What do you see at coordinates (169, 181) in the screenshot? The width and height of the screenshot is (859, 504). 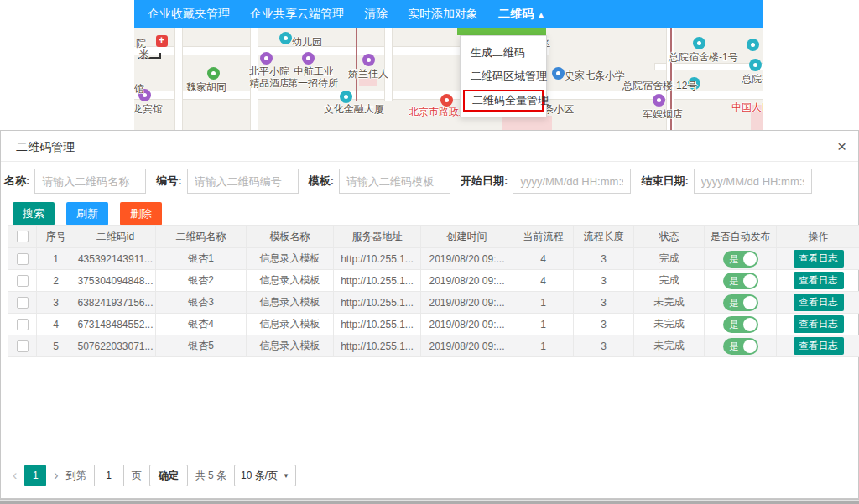 I see `code-filter-label: 编号:` at bounding box center [169, 181].